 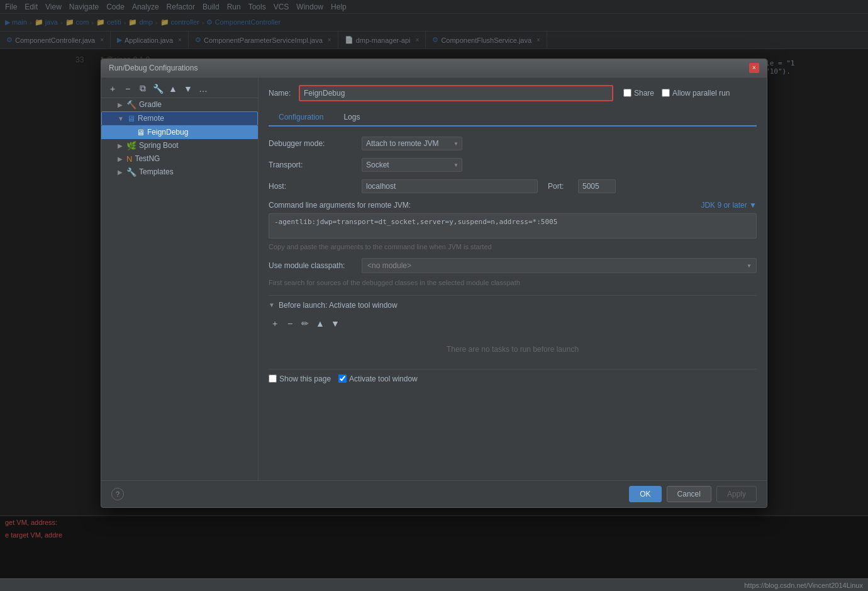 I want to click on apply-button: Apply, so click(x=737, y=494).